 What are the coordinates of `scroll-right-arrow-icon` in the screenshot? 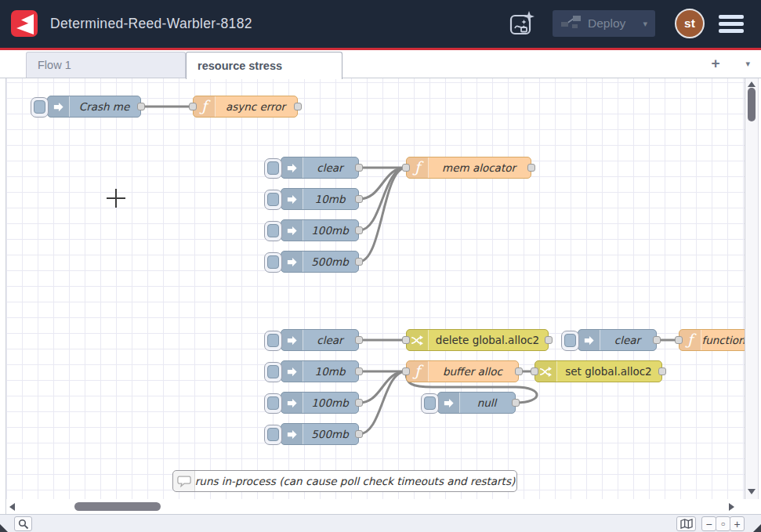 It's located at (732, 507).